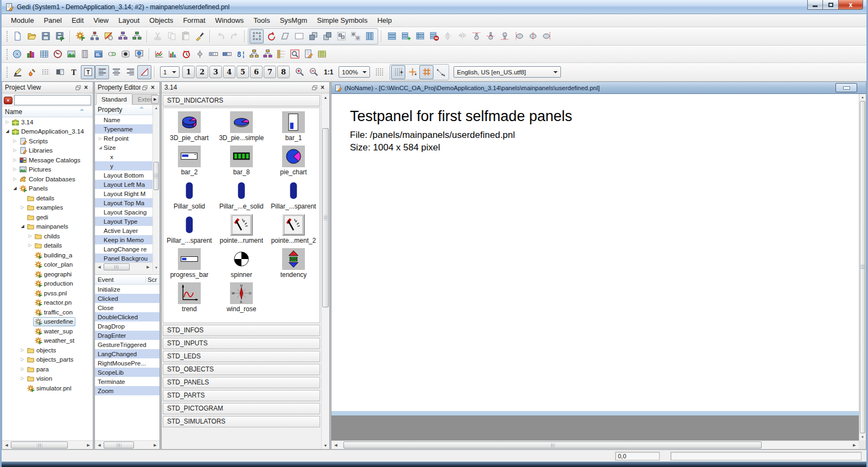 This screenshot has height=467, width=868. What do you see at coordinates (595, 445) in the screenshot?
I see `canvas-hscrollbar: ◀ ▶` at bounding box center [595, 445].